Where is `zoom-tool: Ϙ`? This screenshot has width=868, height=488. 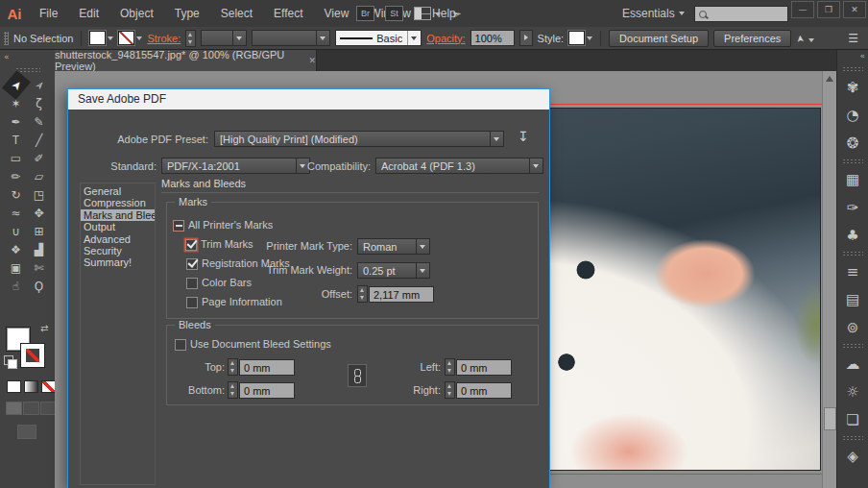
zoom-tool: Ϙ is located at coordinates (39, 286).